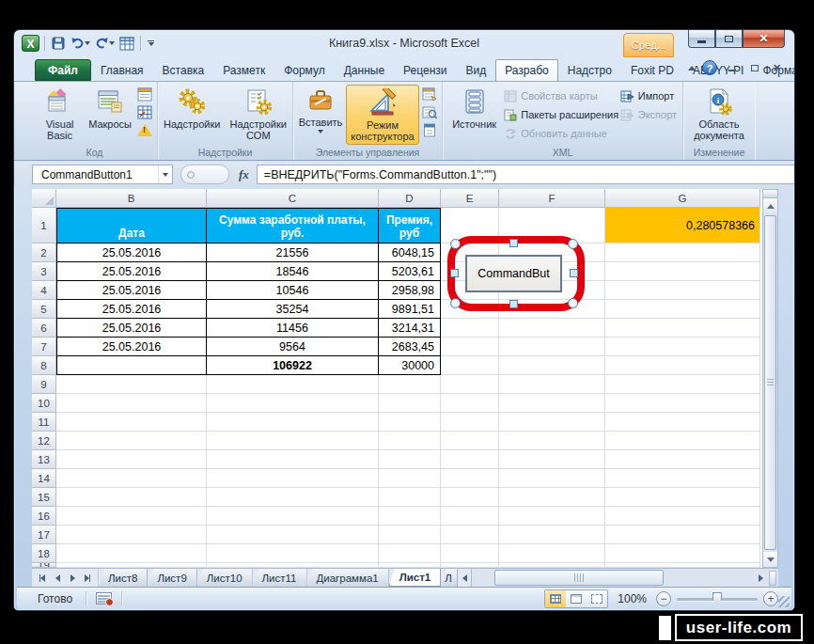  I want to click on cell-D9, so click(410, 385).